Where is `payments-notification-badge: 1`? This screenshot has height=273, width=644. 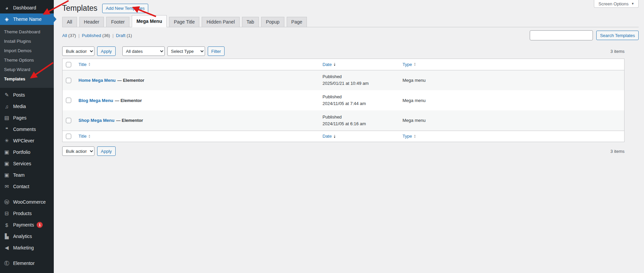
payments-notification-badge: 1 is located at coordinates (40, 225).